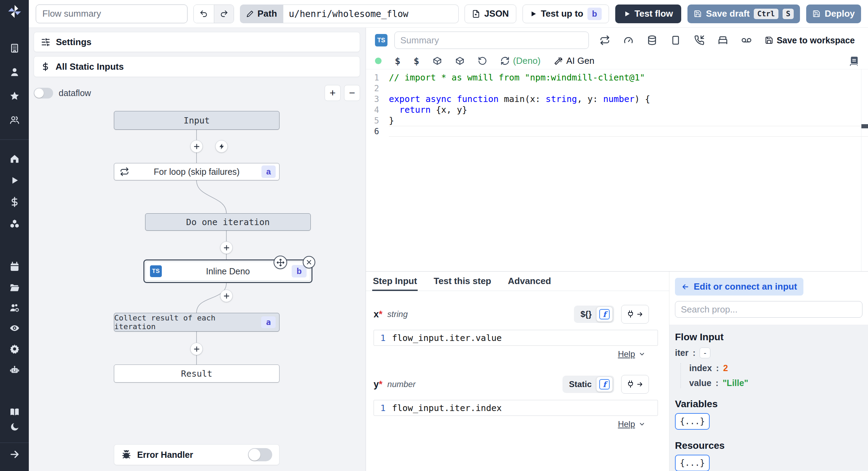 This screenshot has width=868, height=471. What do you see at coordinates (635, 384) in the screenshot?
I see `field-y-connect-button` at bounding box center [635, 384].